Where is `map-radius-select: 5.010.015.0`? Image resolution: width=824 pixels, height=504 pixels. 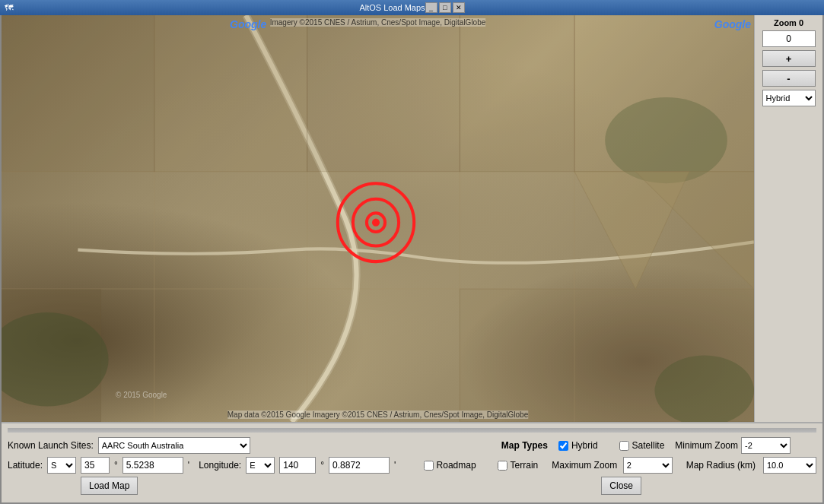
map-radius-select: 5.010.015.0 is located at coordinates (790, 465).